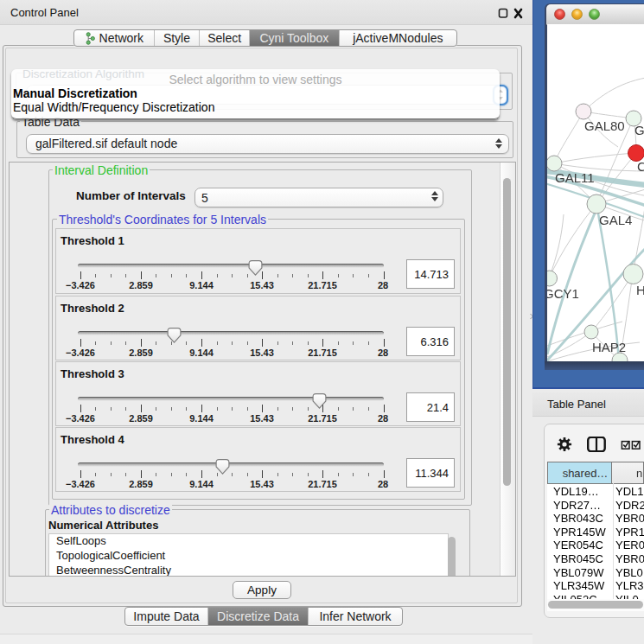 The height and width of the screenshot is (644, 644). What do you see at coordinates (640, 130) in the screenshot?
I see `svg-text: GA` at bounding box center [640, 130].